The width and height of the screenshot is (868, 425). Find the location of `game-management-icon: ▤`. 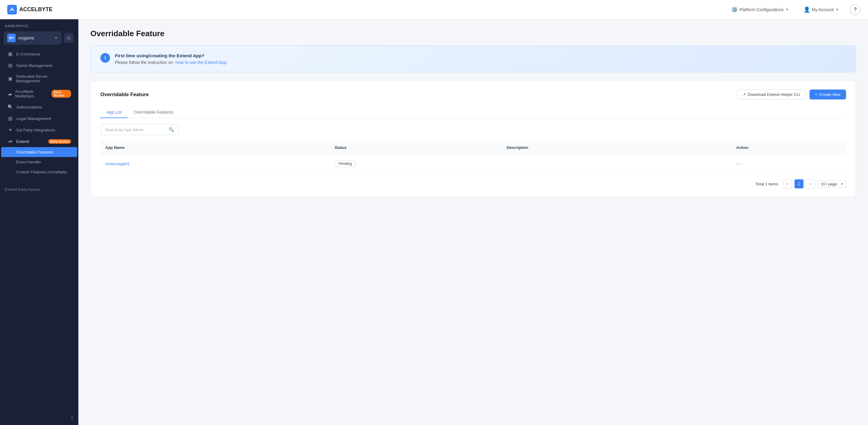

game-management-icon: ▤ is located at coordinates (10, 65).